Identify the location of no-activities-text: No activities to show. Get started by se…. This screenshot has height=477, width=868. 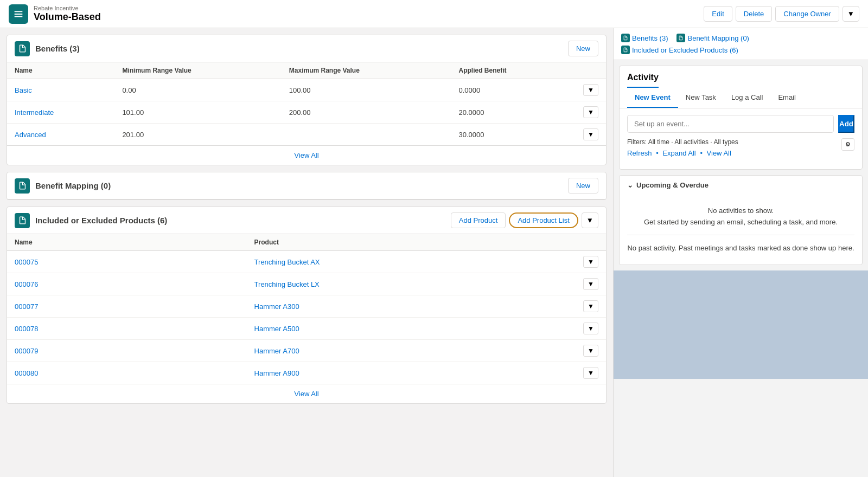
(741, 217).